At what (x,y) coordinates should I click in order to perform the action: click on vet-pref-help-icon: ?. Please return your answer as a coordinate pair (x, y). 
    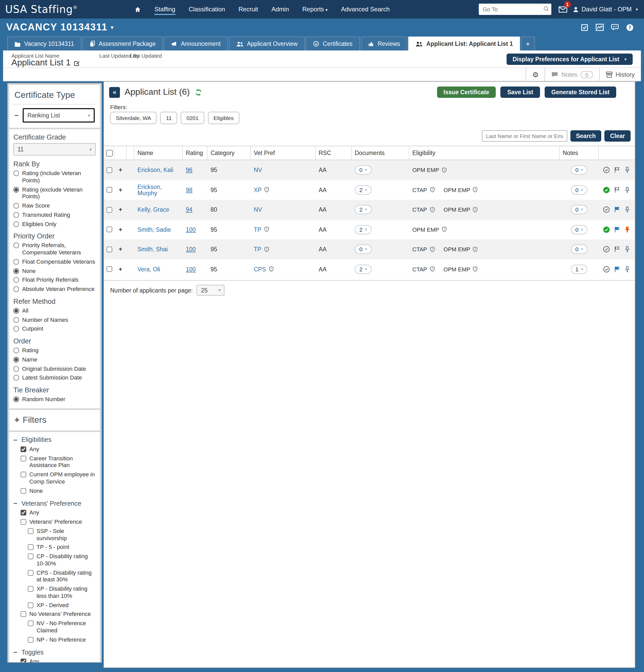
    Looking at the image, I should click on (267, 190).